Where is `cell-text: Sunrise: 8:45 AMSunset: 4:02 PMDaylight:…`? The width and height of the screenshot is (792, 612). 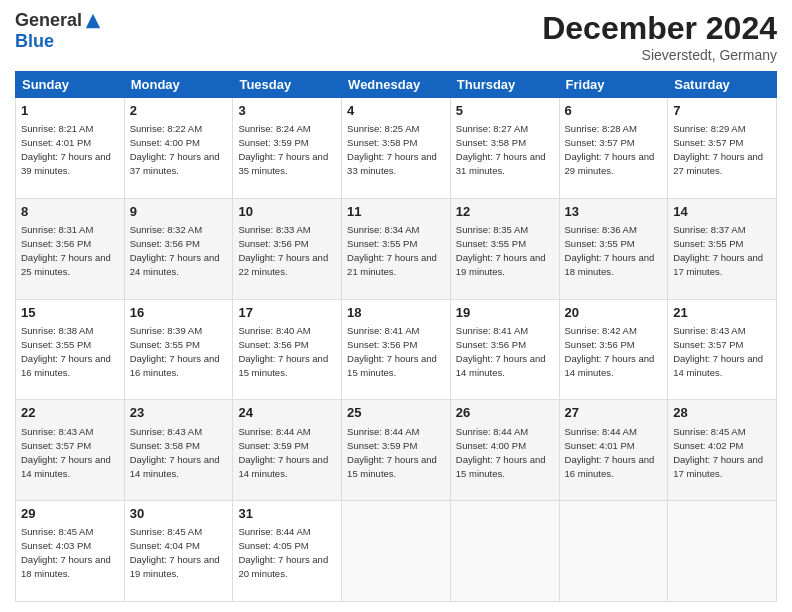
cell-text: Sunrise: 8:45 AMSunset: 4:02 PMDaylight:… is located at coordinates (718, 452).